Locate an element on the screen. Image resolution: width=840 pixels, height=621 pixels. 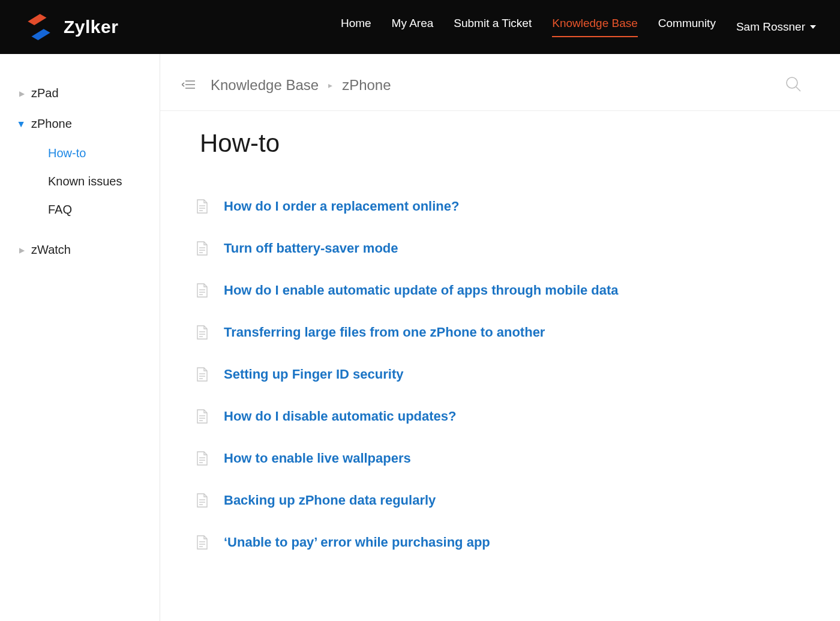
article-link: ‘Unable to pay’ error while purchasing a… is located at coordinates (357, 542).